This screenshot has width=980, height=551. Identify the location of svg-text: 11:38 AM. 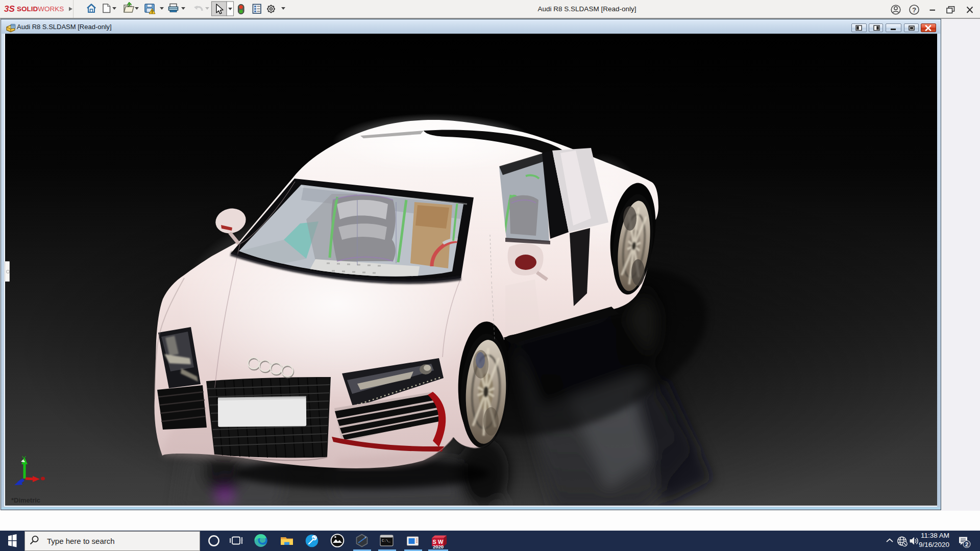
(935, 536).